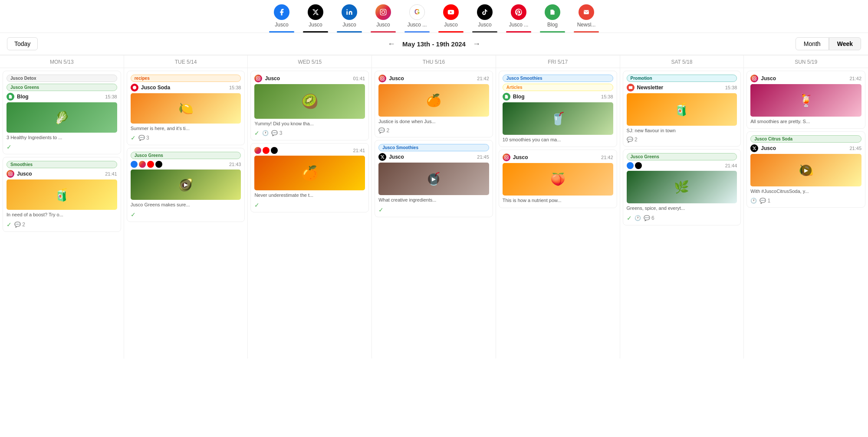 The width and height of the screenshot is (868, 437). I want to click on card-image-tue-1: 🍋, so click(186, 108).